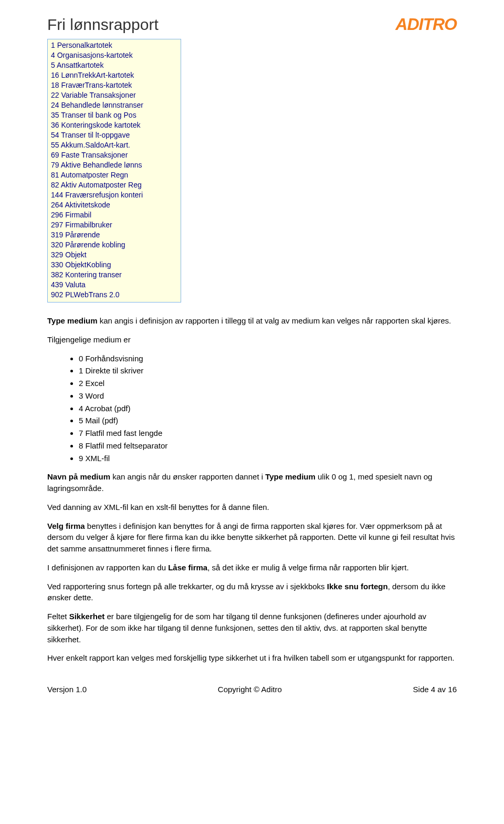 This screenshot has width=504, height=824. Describe the element at coordinates (268, 458) in the screenshot. I see `list-item: 9 XML-fil` at that location.